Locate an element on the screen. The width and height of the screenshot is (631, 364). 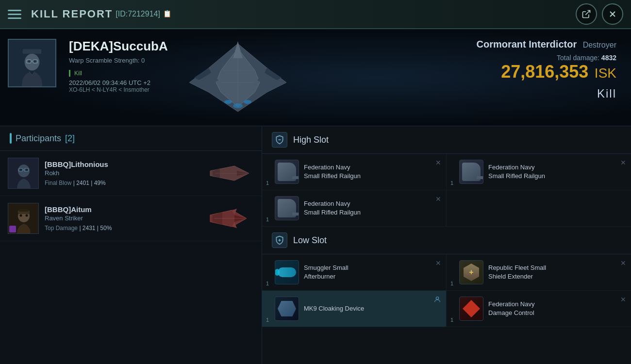
role-badge is located at coordinates (13, 229).